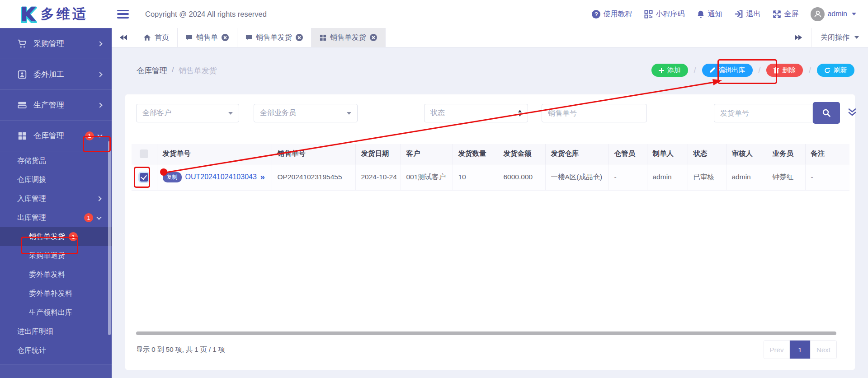 The image size is (868, 378). Describe the element at coordinates (739, 14) in the screenshot. I see `logout-icon` at that location.